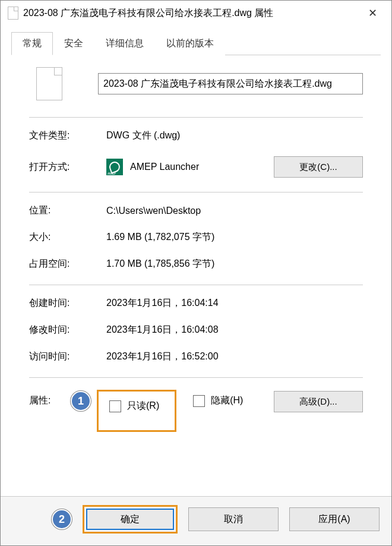 The width and height of the screenshot is (392, 546). I want to click on ok-button: 确定, so click(130, 519).